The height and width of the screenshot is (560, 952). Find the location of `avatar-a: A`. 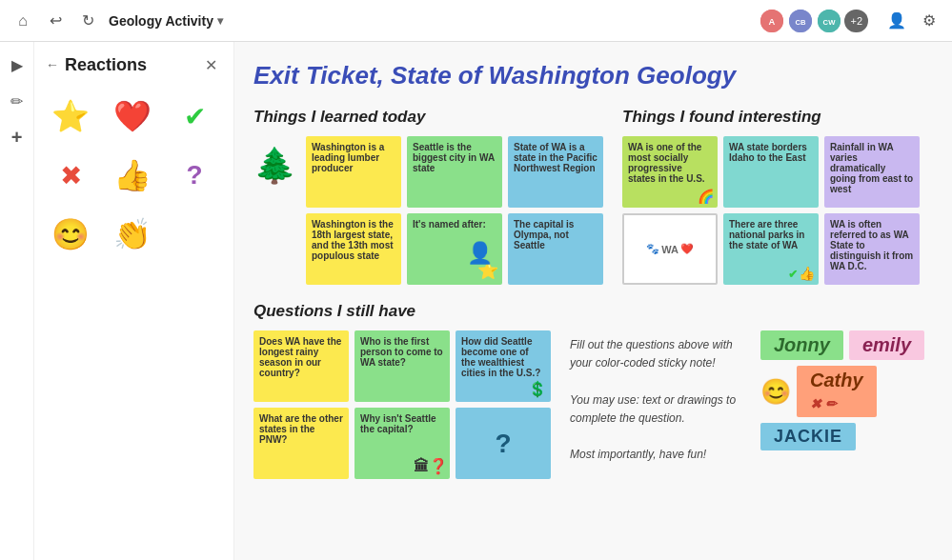

avatar-a: A is located at coordinates (772, 21).